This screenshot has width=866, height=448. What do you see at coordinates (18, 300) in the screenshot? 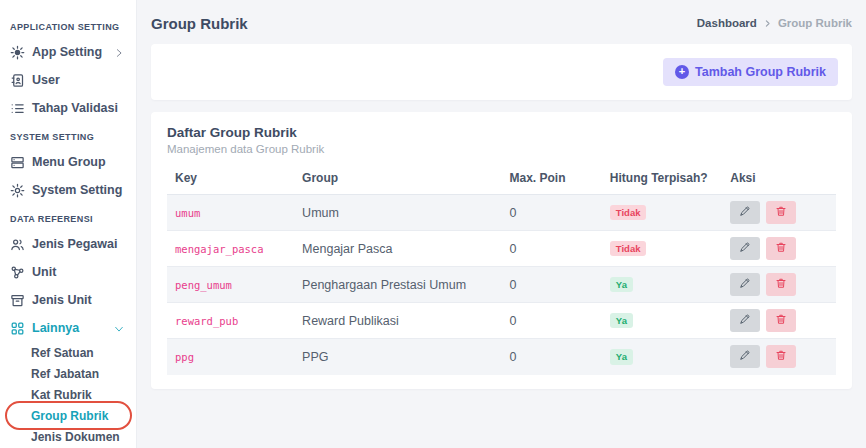
I see `archive-icon` at bounding box center [18, 300].